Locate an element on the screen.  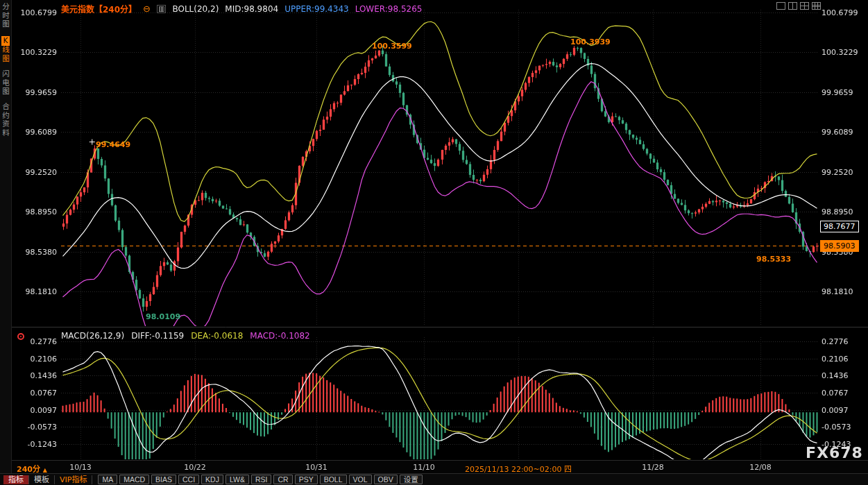
price-tick-left: 100.3229 is located at coordinates (35, 53).